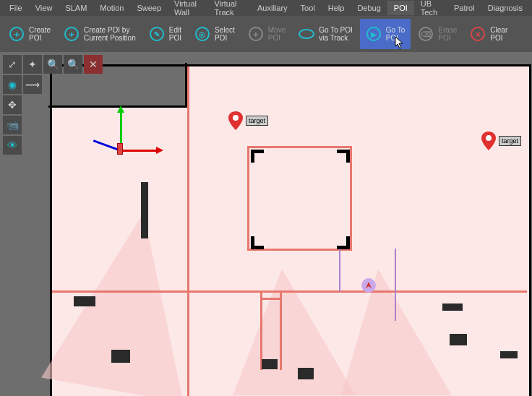 This screenshot has height=396, width=532. I want to click on track-icon, so click(306, 34).